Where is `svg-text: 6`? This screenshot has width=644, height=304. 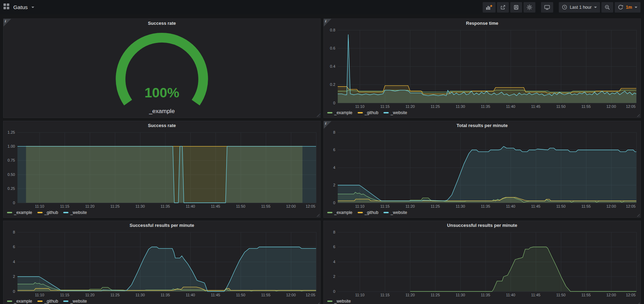 svg-text: 6 is located at coordinates (334, 247).